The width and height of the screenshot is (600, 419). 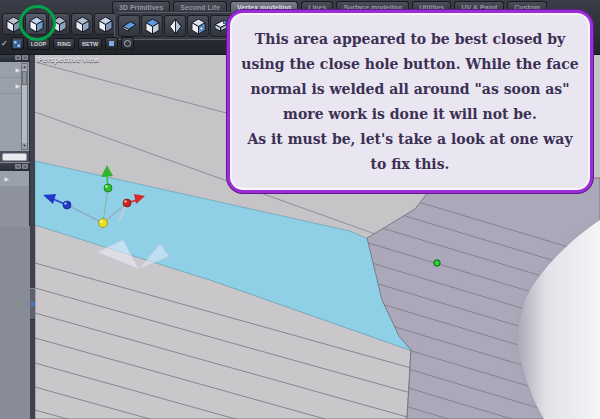 What do you see at coordinates (437, 263) in the screenshot?
I see `selected-vertex` at bounding box center [437, 263].